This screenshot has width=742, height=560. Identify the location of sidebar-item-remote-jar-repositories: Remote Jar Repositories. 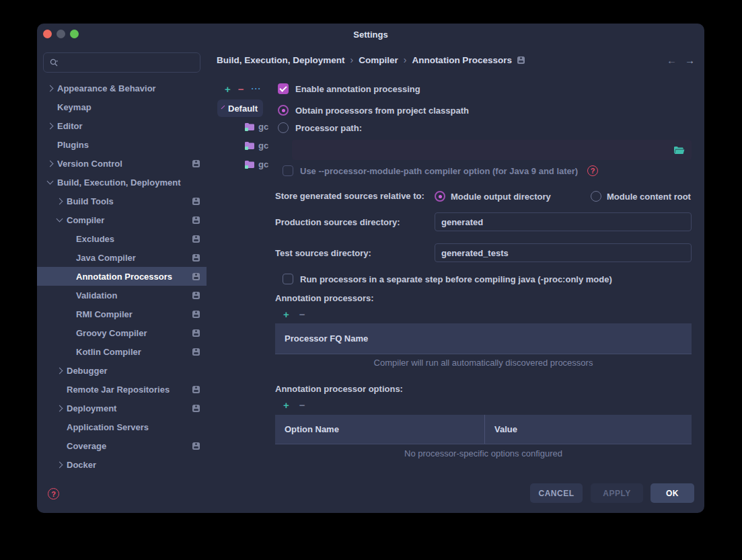
(122, 389).